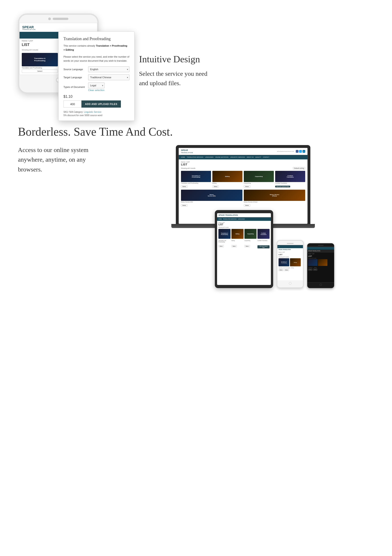  What do you see at coordinates (196, 132) in the screenshot?
I see `borderless-heading: Borderless. Save Time And Cost.` at bounding box center [196, 132].